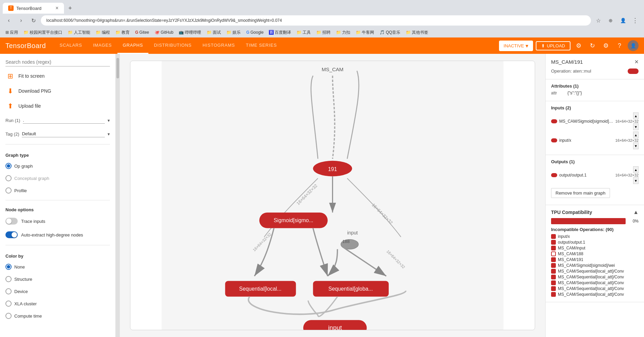  I want to click on attr-row-1: attr {"s":"{}"}, so click(595, 93).